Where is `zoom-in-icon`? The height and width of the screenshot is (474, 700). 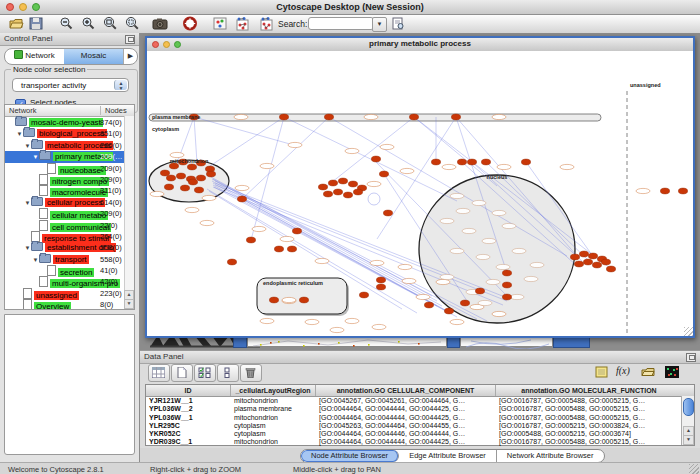
zoom-in-icon is located at coordinates (88, 24).